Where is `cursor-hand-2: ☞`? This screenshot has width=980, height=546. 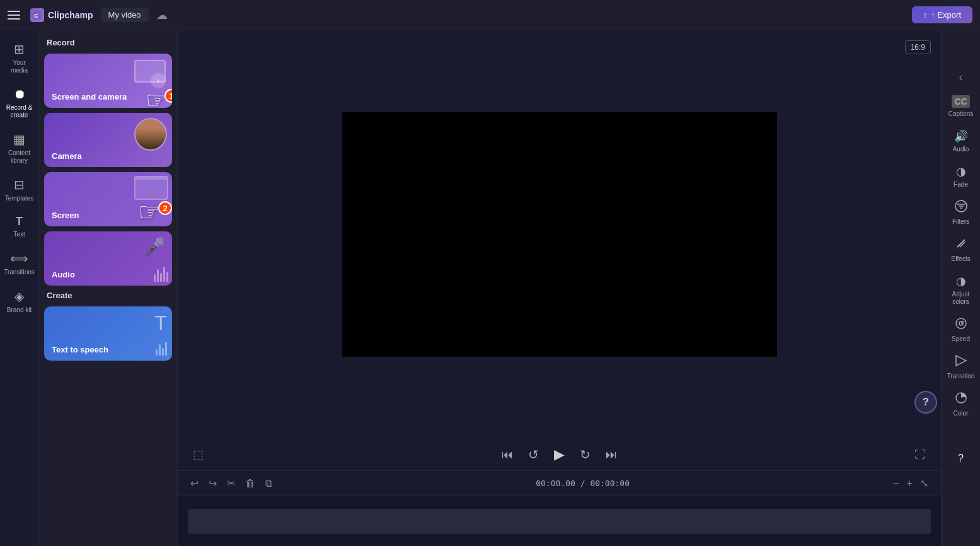
cursor-hand-2: ☞ is located at coordinates (149, 212).